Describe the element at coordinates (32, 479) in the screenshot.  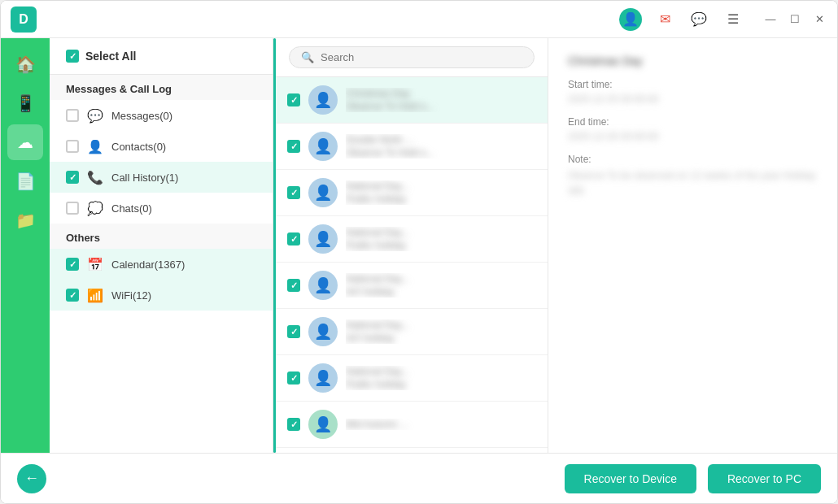
I see `back-button: ←` at that location.